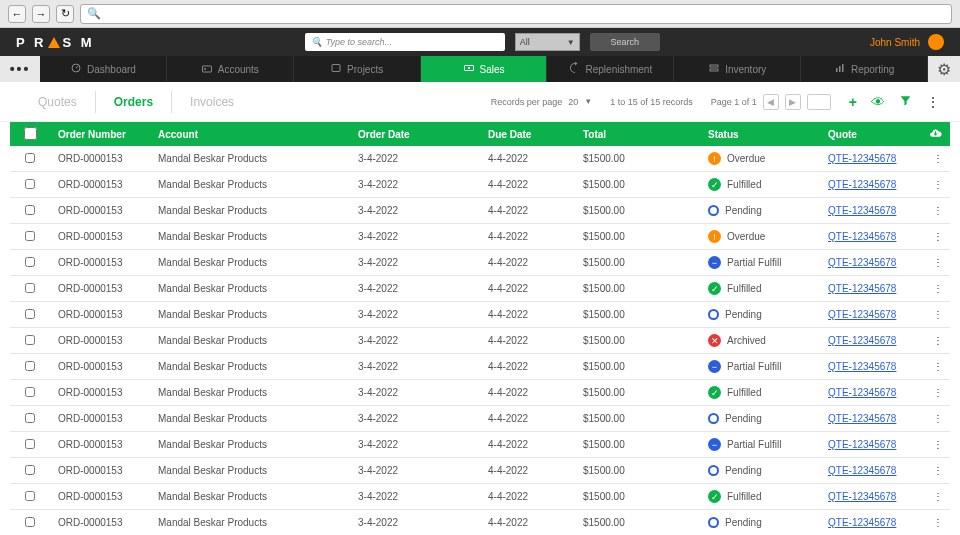  What do you see at coordinates (819, 102) in the screenshot?
I see `page-input` at bounding box center [819, 102].